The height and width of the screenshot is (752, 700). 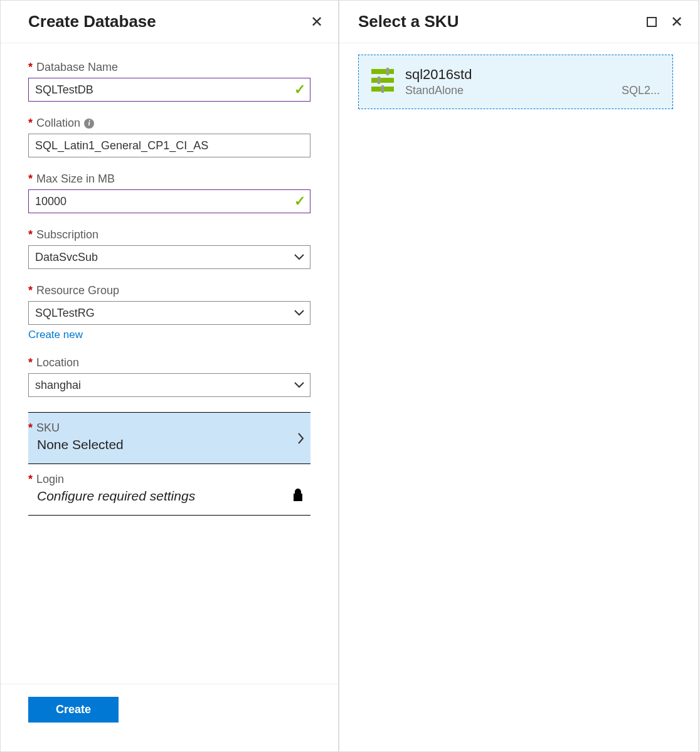 I want to click on maximize-icon, so click(x=652, y=22).